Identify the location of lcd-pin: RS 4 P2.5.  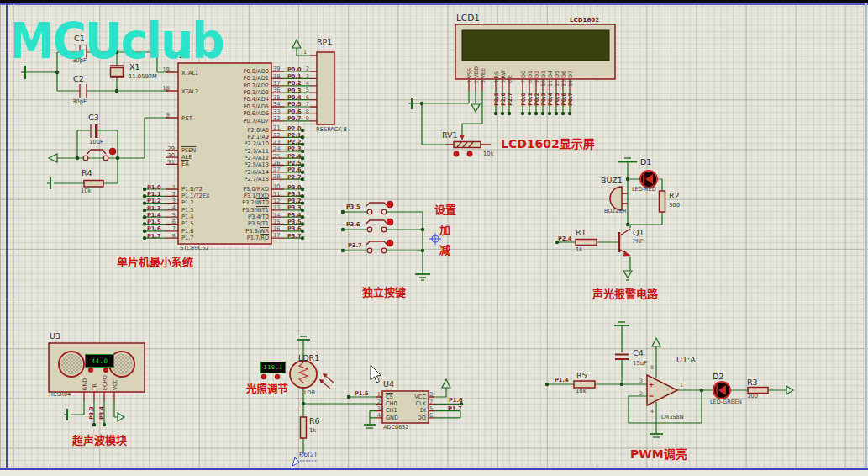
(496, 86).